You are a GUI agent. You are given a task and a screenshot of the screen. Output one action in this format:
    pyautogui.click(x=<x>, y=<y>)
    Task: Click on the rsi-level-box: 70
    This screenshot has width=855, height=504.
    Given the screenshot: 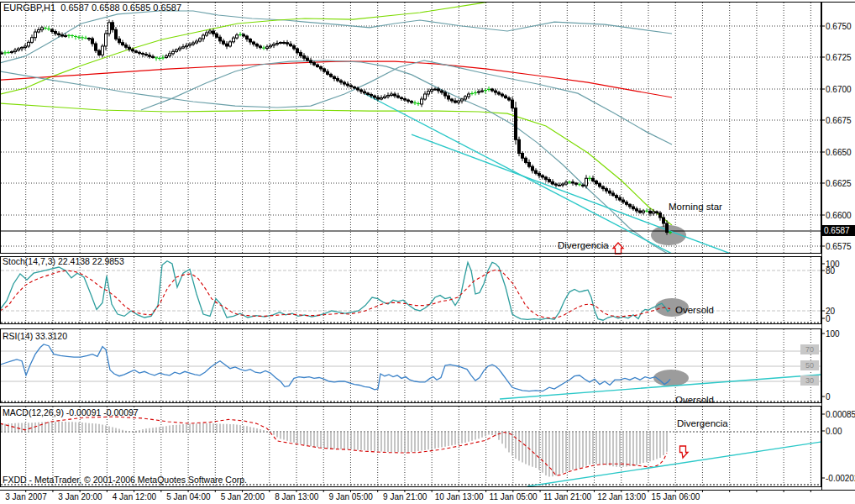 What is the action you would take?
    pyautogui.click(x=810, y=349)
    